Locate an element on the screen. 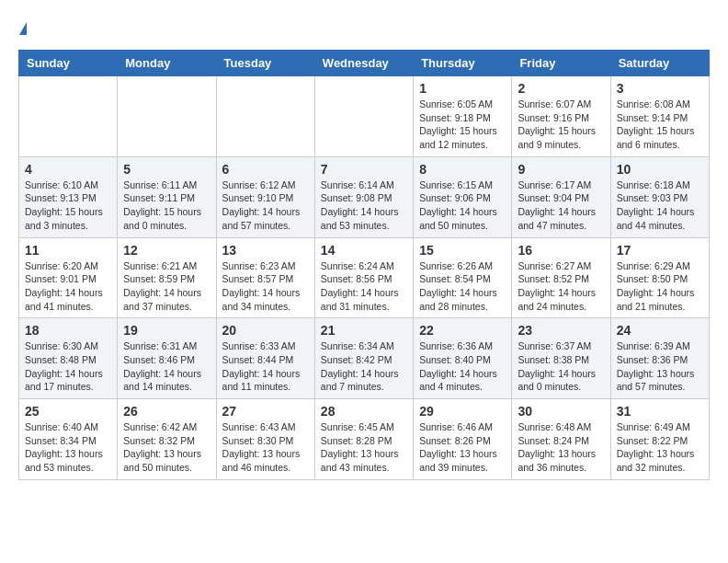  weekday-header-monday: Monday is located at coordinates (167, 63).